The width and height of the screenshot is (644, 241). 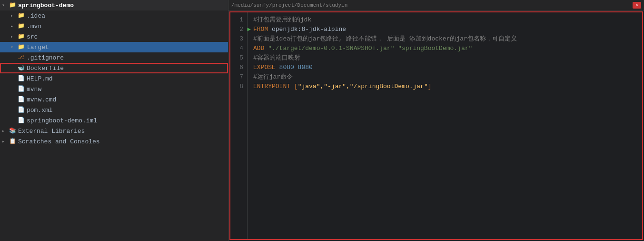 What do you see at coordinates (274, 87) in the screenshot?
I see `code-segment: ENTRYPOINT` at bounding box center [274, 87].